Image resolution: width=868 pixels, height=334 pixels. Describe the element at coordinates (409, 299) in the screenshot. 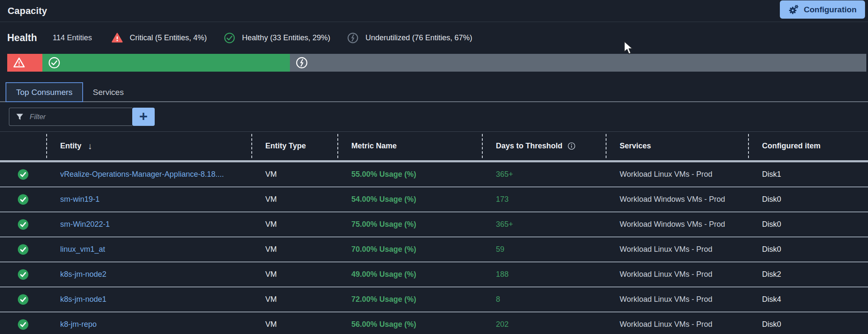

I see `metric-name-cell: 72.00% Usage (%)` at that location.